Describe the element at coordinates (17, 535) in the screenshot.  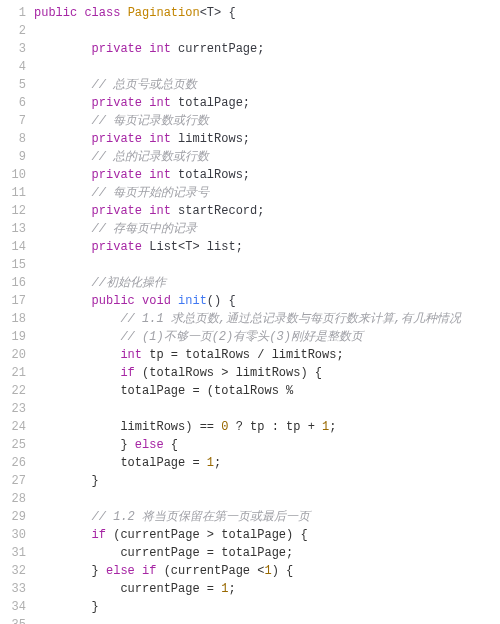
I see `line-number: 30` at that location.